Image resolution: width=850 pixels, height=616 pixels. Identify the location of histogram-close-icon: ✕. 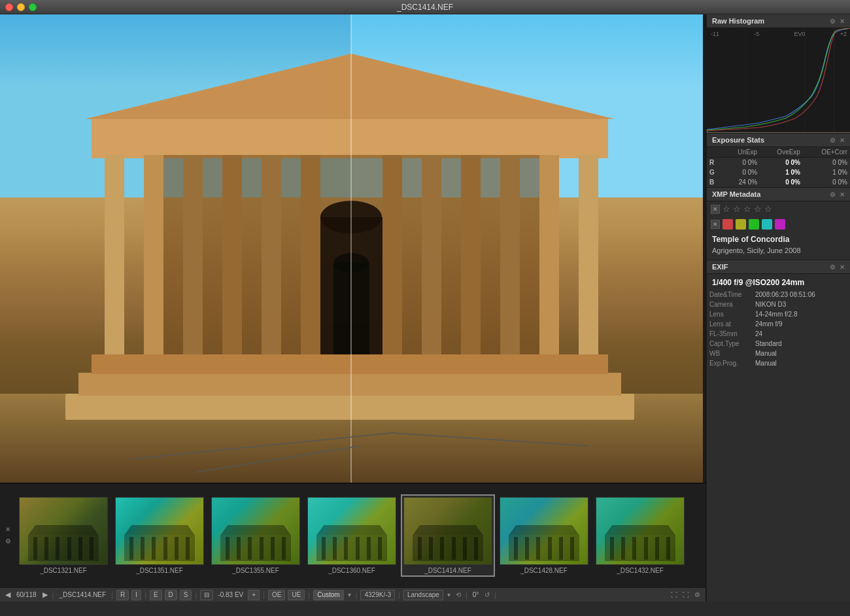
(842, 21).